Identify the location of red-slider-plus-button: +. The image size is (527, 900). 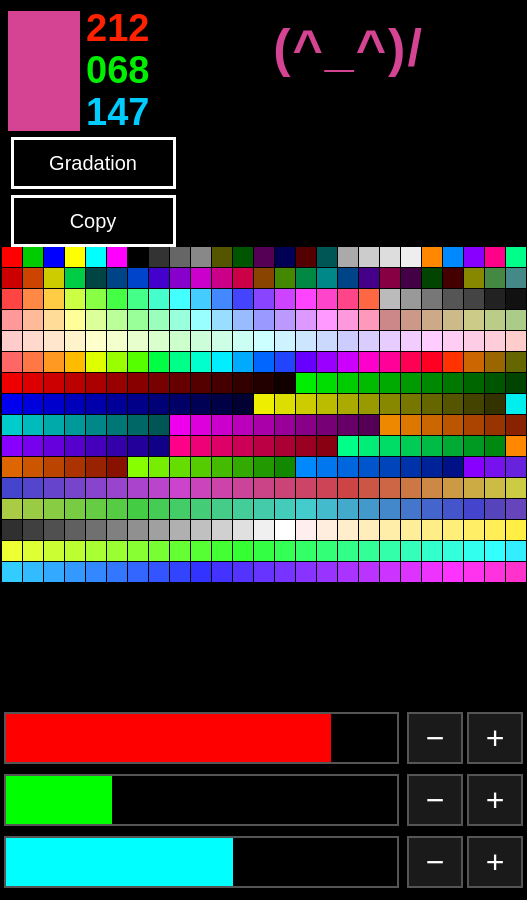
(495, 738).